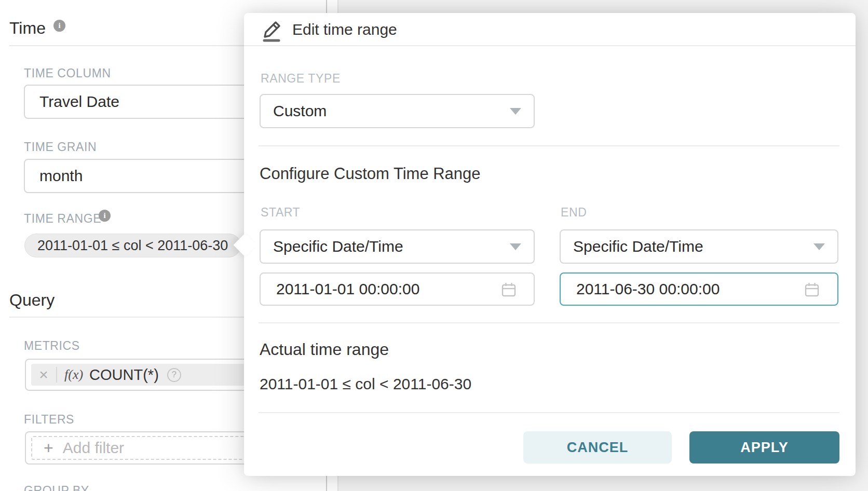 This screenshot has width=868, height=491. Describe the element at coordinates (52, 346) in the screenshot. I see `metrics-label: METRICS` at that location.